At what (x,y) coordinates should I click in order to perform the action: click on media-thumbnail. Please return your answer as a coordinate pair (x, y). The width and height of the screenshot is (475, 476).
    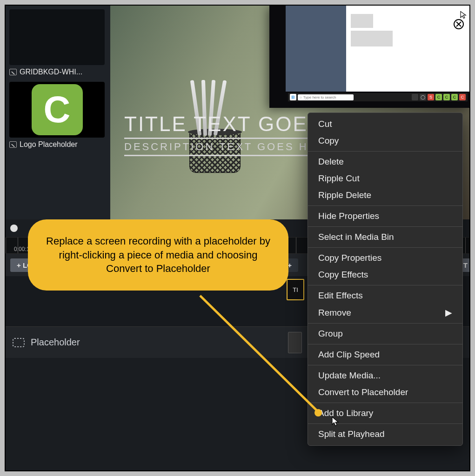
    Looking at the image, I should click on (57, 37).